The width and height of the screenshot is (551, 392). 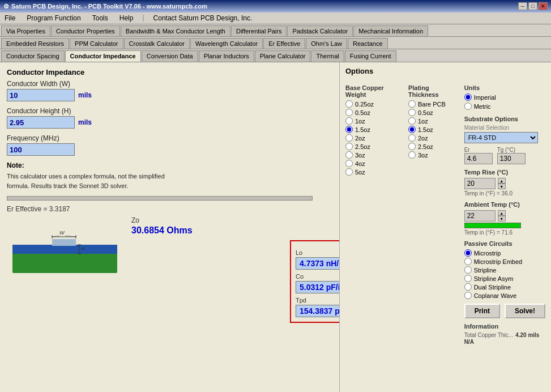 I want to click on radio-copper-1.5oz, so click(x=349, y=129).